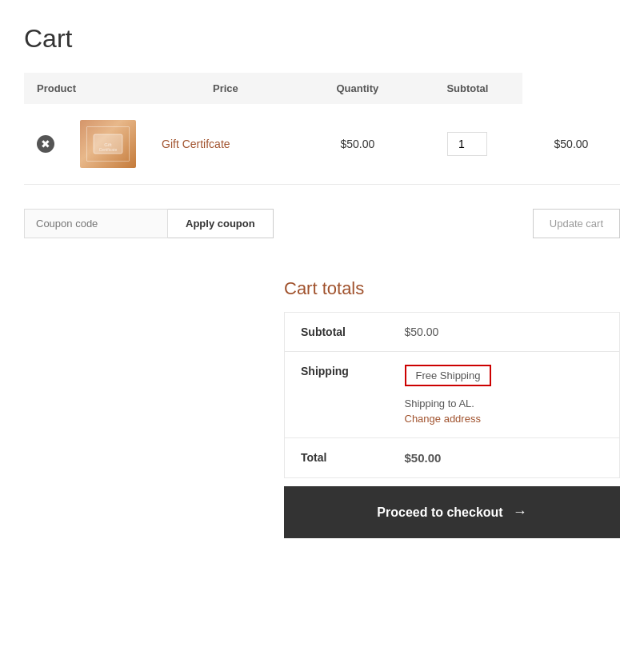 This screenshot has height=651, width=644. I want to click on total-label: Total, so click(337, 458).